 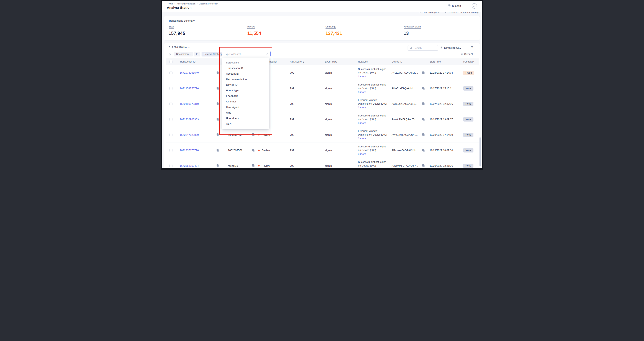 I want to click on clear-all-button: ✕ Clear All, so click(x=467, y=54).